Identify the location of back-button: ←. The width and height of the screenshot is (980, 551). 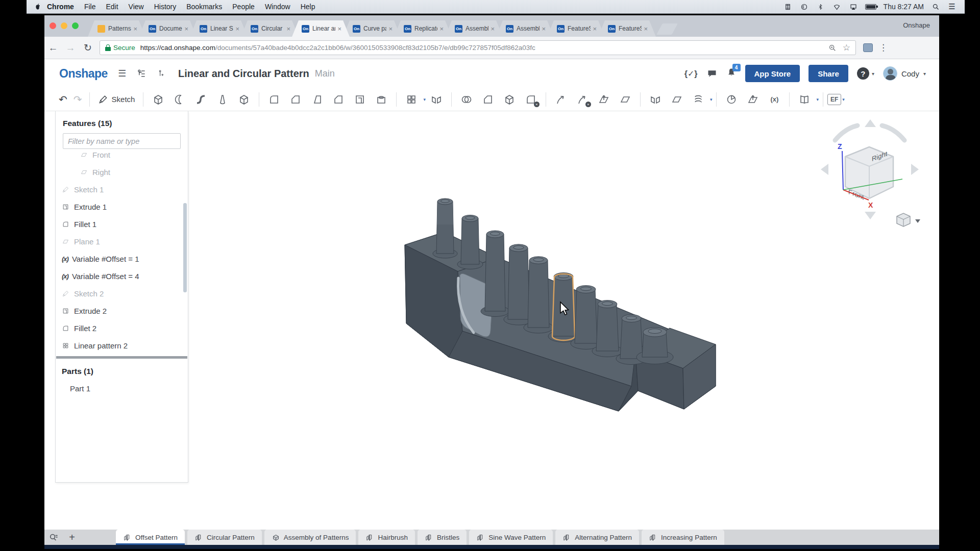
(53, 48).